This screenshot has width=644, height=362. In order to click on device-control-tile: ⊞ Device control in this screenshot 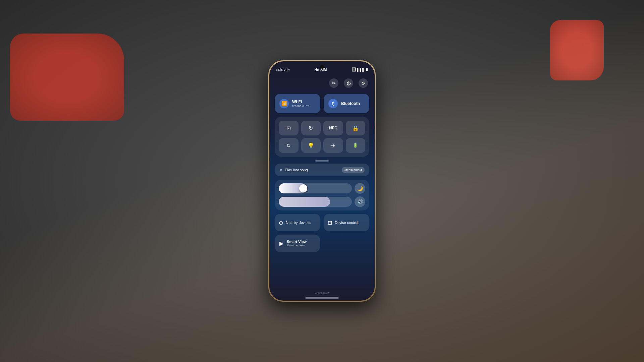, I will do `click(346, 223)`.